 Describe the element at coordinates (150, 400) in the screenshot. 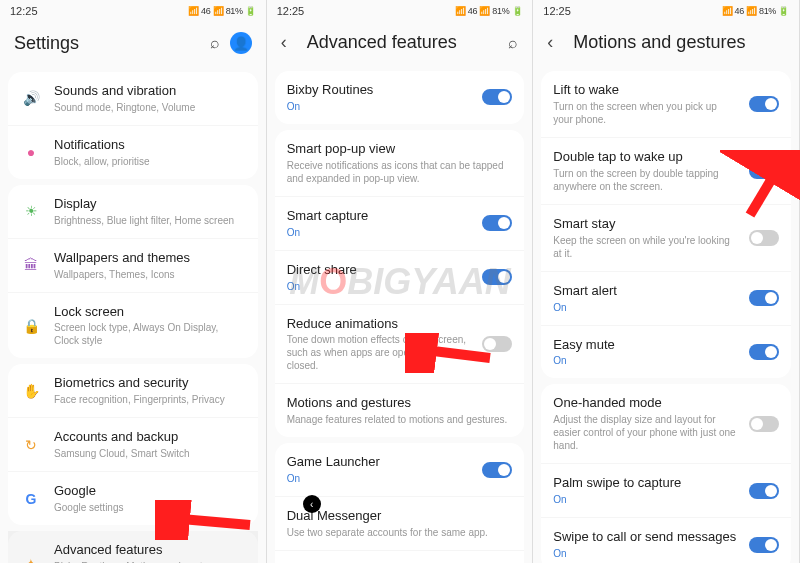

I see `item-sub: Face recognition, Fingerprints, Privacy` at that location.